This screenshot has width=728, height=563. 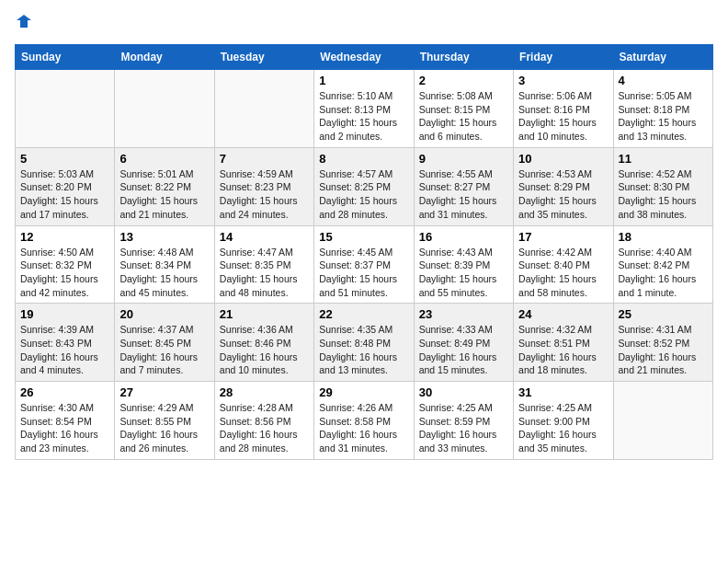 What do you see at coordinates (65, 342) in the screenshot?
I see `calendar-cell: 19Sunrise: 4:39 AM Sunset: 8:43 PM Dayli…` at bounding box center [65, 342].